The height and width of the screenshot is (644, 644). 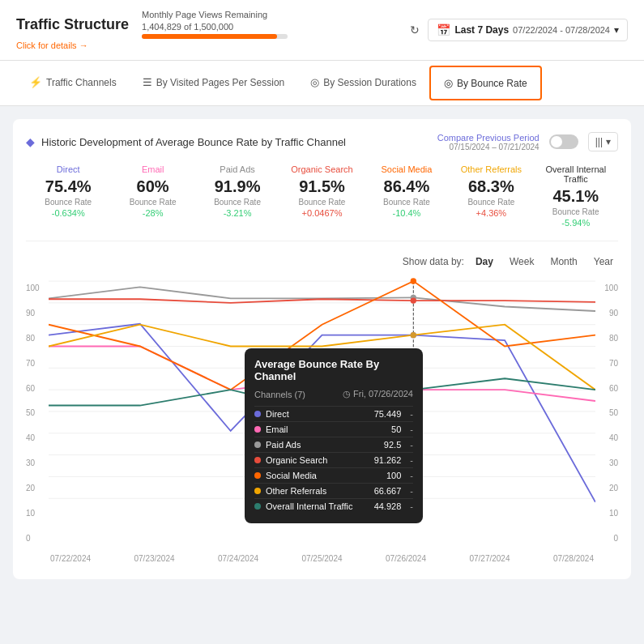 What do you see at coordinates (518, 30) in the screenshot?
I see `header-right: ↻ 📅 Last 7 Days 07/22/2024 - 07/28/2024 …` at bounding box center [518, 30].